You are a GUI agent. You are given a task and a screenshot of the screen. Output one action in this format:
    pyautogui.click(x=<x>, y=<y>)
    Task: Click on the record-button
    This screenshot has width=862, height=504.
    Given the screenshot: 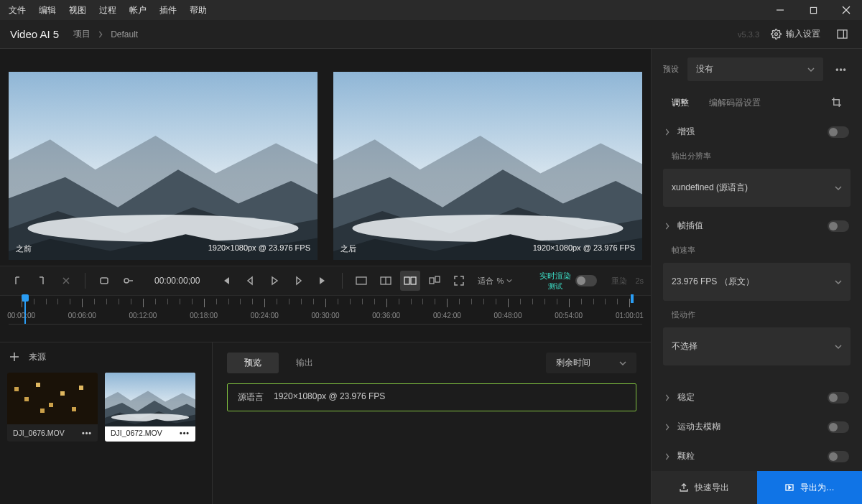 What is the action you would take?
    pyautogui.click(x=129, y=281)
    